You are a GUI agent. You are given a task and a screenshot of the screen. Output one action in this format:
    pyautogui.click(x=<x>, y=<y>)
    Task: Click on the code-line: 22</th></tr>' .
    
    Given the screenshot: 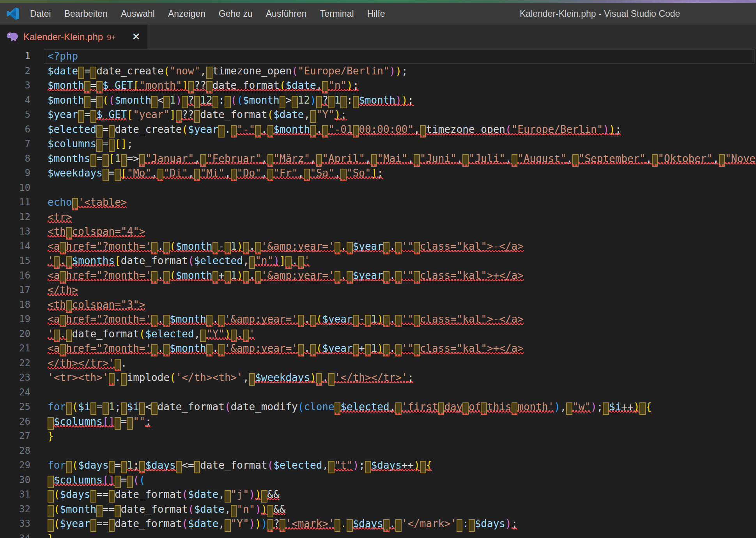 What is the action you would take?
    pyautogui.click(x=378, y=363)
    